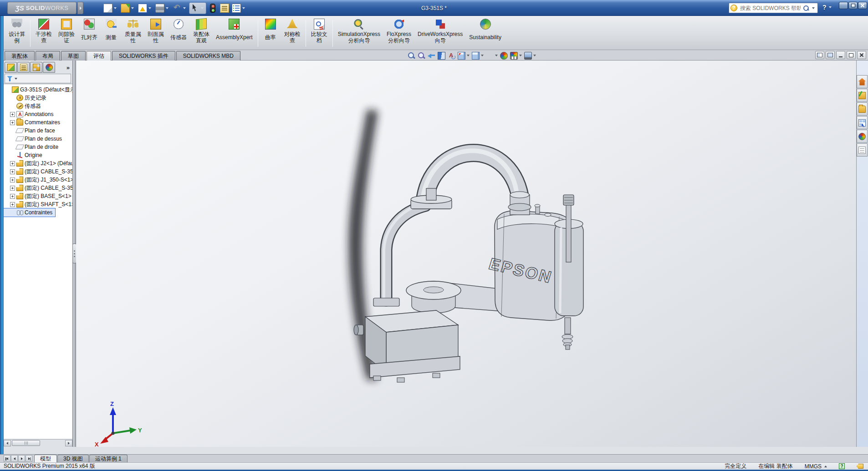 The image size is (868, 471). What do you see at coordinates (38, 147) in the screenshot?
I see `tree-item: Plan de droite` at bounding box center [38, 147].